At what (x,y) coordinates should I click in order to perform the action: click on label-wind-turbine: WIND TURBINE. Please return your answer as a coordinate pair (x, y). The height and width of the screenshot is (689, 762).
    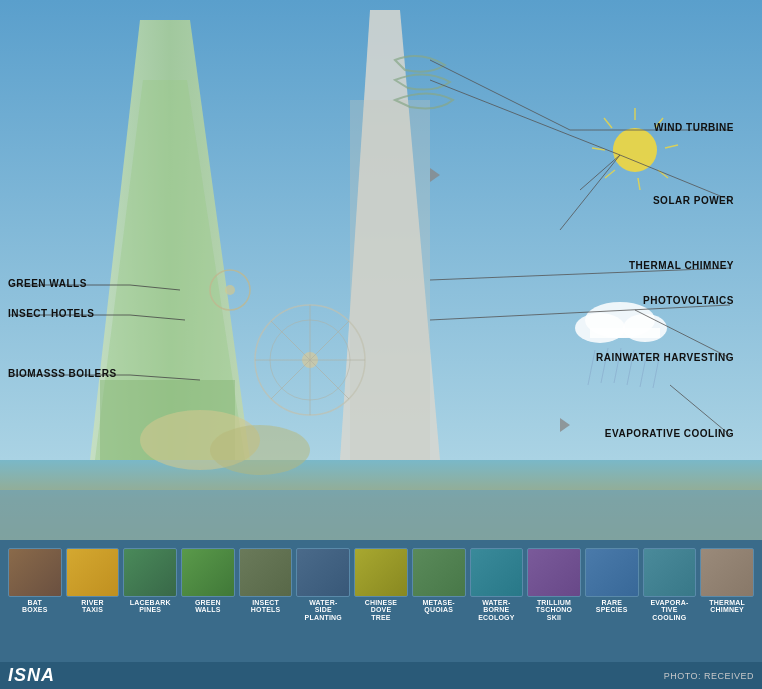
    Looking at the image, I should click on (694, 128).